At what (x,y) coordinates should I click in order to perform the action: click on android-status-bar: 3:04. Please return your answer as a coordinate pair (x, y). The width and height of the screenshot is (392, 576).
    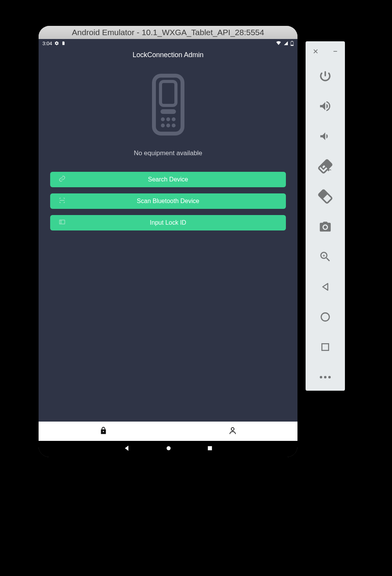
    Looking at the image, I should click on (168, 43).